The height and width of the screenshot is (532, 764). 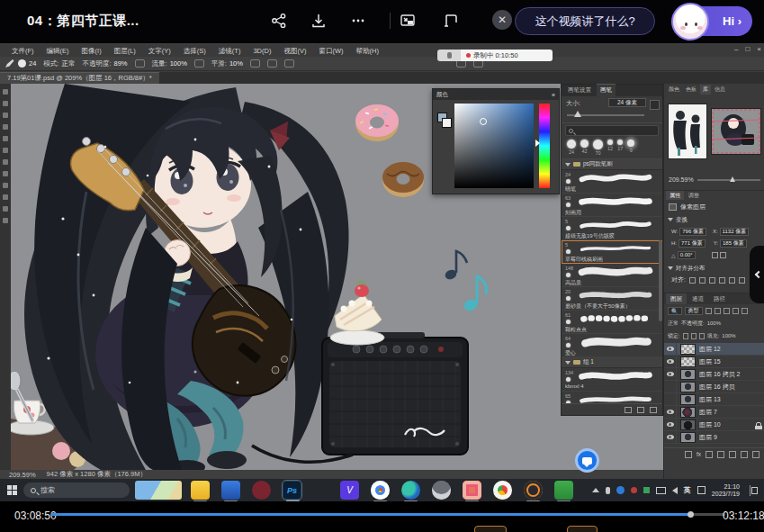 What do you see at coordinates (720, 90) in the screenshot?
I see `tab-info: 信息` at bounding box center [720, 90].